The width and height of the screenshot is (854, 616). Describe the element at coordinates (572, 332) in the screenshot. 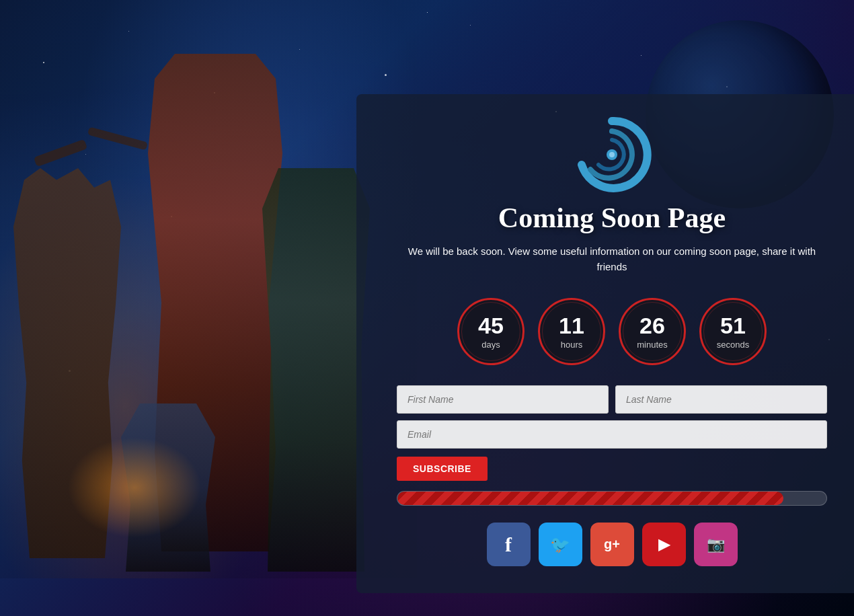

I see `hours-circle: 11 hours` at that location.